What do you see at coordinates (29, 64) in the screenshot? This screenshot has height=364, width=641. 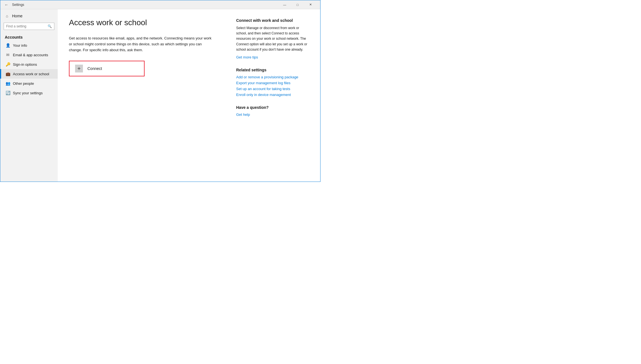 I see `sidebar-item-sign-in: 🔑 Sign-in options` at bounding box center [29, 64].